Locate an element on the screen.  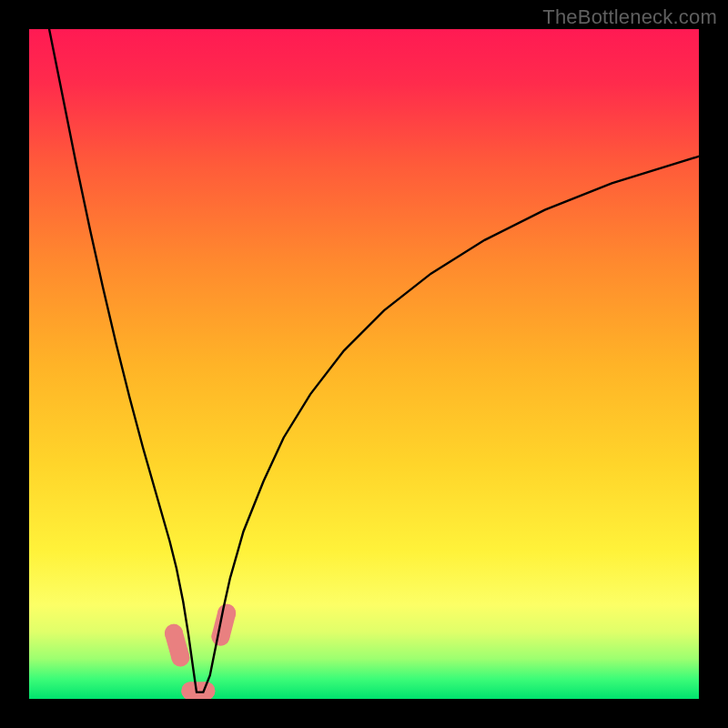
watermark-text: TheBottleneck.com is located at coordinates (630, 17).